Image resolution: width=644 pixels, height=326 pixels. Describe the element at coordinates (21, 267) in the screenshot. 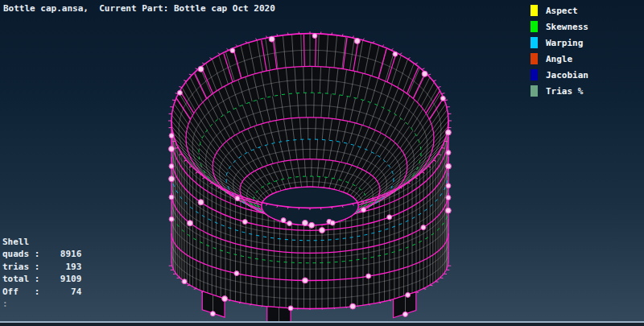

I see `stats-label: trias :` at that location.